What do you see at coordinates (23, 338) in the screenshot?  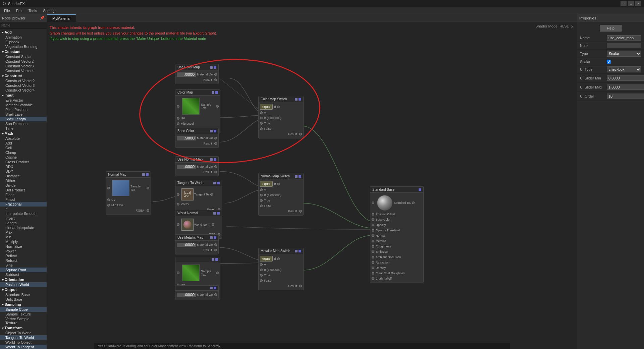 I see `node-item-tangent-to-world: Tangent To World` at bounding box center [23, 338].